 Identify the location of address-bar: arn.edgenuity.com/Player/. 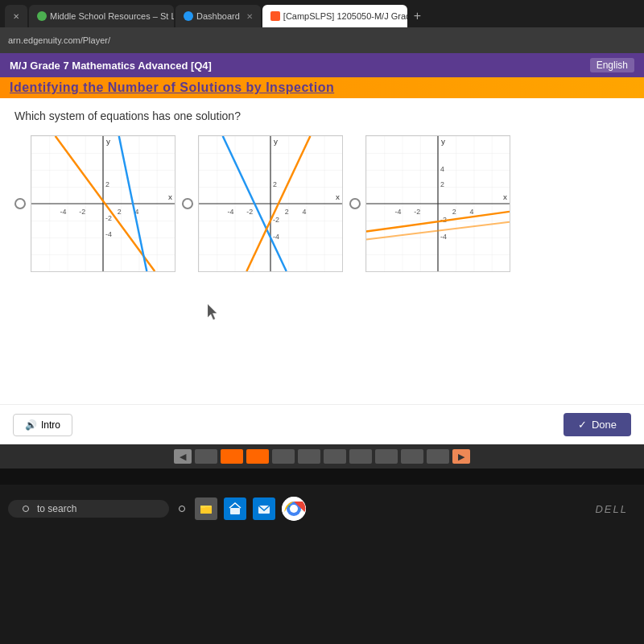
(322, 40).